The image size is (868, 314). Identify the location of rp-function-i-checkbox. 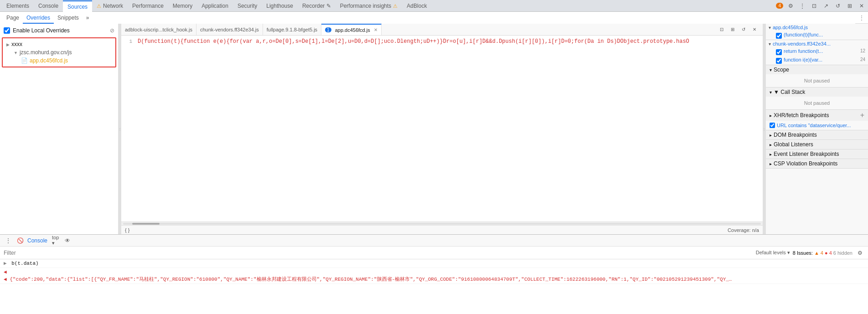
(779, 61).